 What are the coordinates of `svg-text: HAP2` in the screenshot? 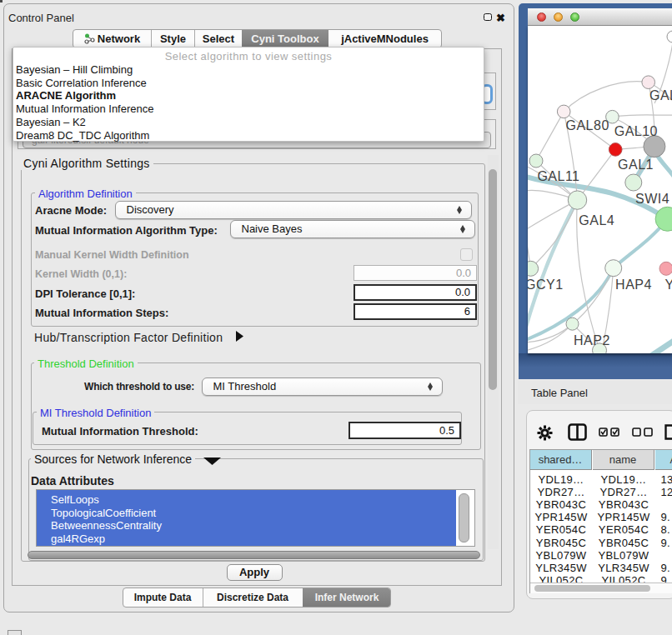 It's located at (592, 340).